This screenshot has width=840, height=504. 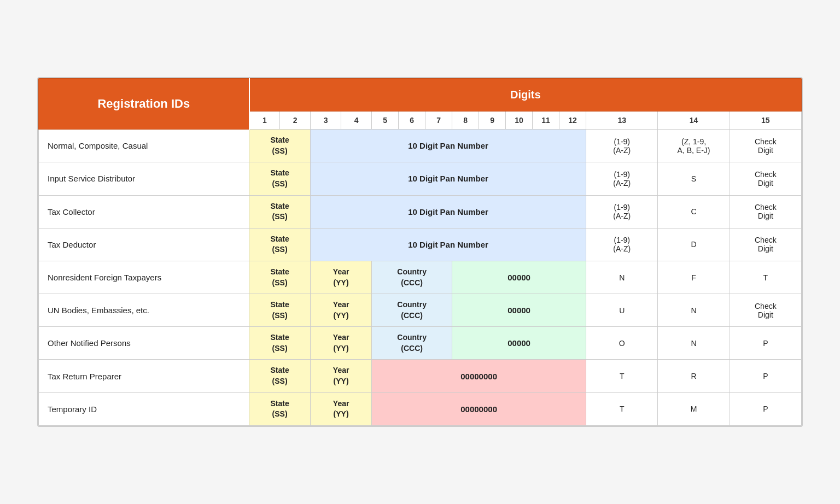 I want to click on digit-11: 11, so click(x=546, y=120).